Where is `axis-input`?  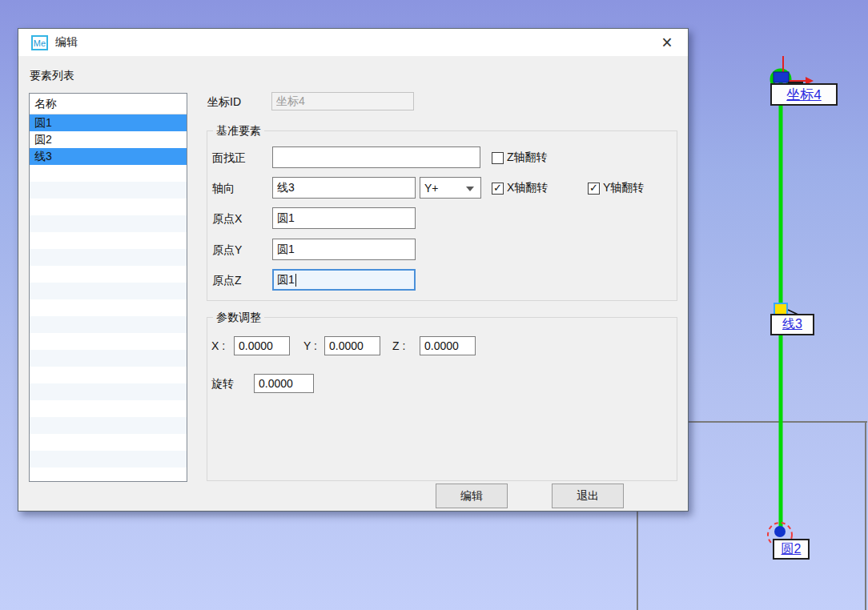
axis-input is located at coordinates (344, 187).